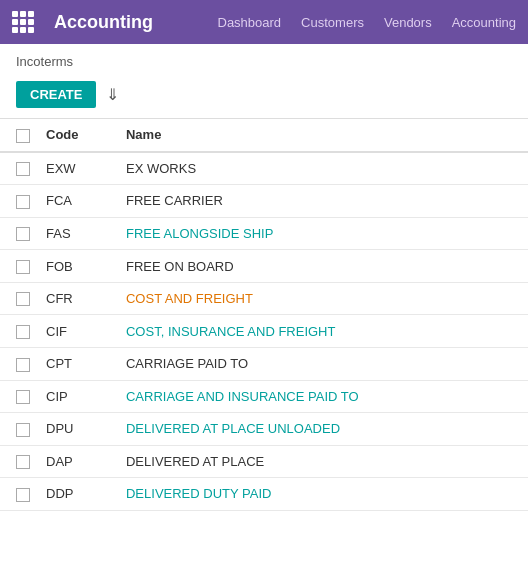  I want to click on row-code: CIP, so click(78, 396).